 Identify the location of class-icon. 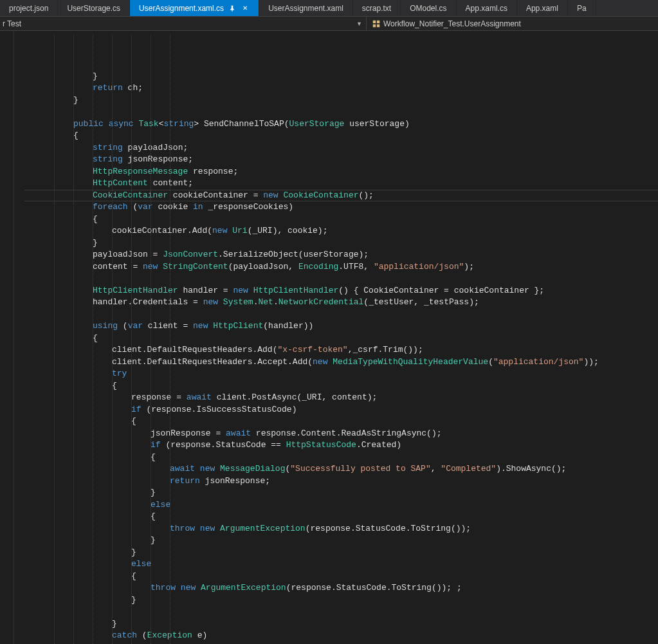
(376, 24).